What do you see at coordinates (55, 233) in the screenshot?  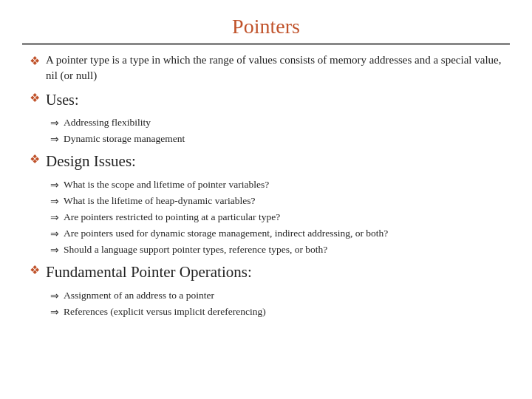 I see `arrow-icon-6: ⇒` at bounding box center [55, 233].